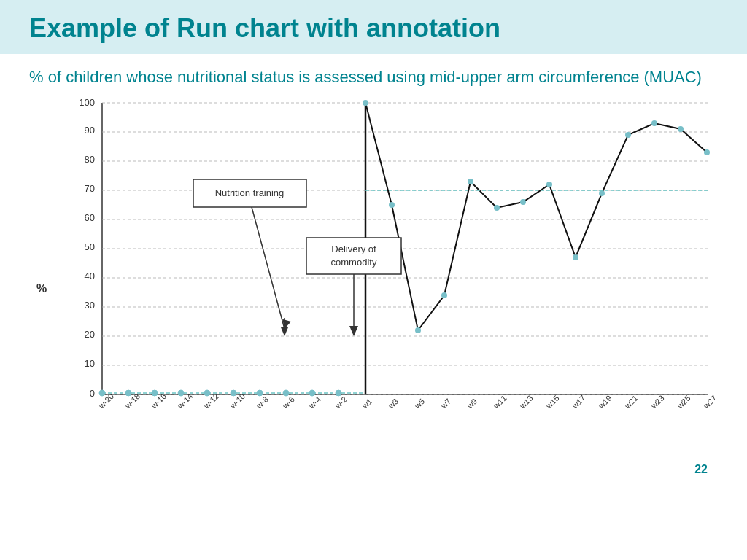 This screenshot has width=747, height=560. I want to click on svg-text: w13, so click(525, 401).